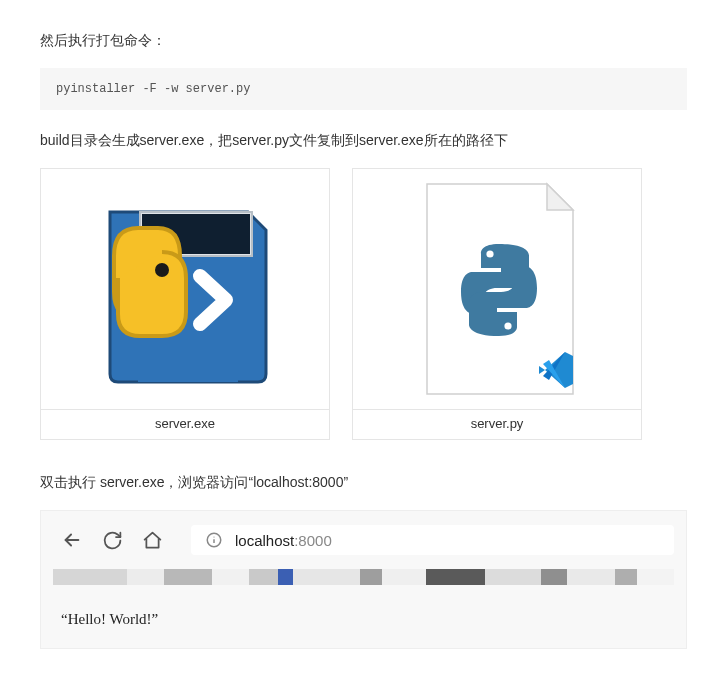 Image resolution: width=727 pixels, height=677 pixels. What do you see at coordinates (72, 540) in the screenshot?
I see `back-icon` at bounding box center [72, 540].